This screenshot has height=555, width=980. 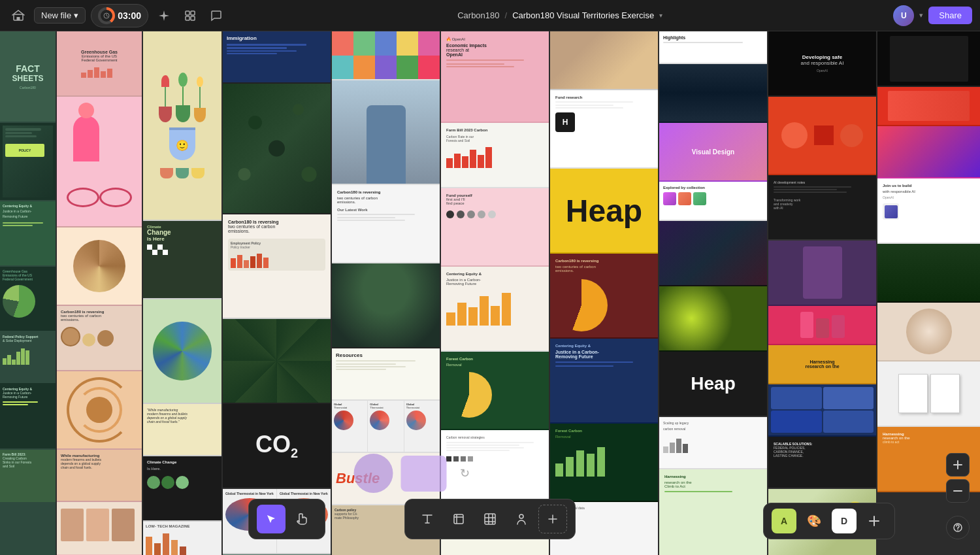 What do you see at coordinates (129, 16) in the screenshot?
I see `timer-value: 03:00` at bounding box center [129, 16].